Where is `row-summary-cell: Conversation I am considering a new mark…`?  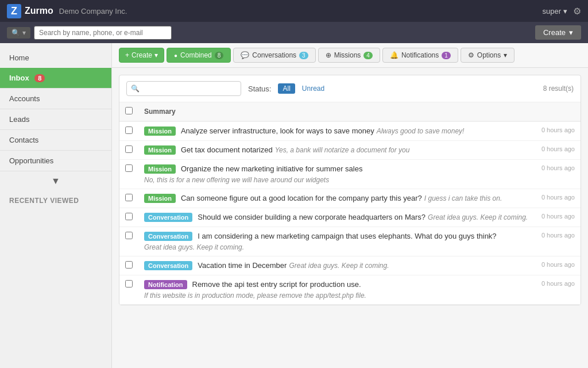 row-summary-cell: Conversation I am considering a new mark… is located at coordinates (336, 241).